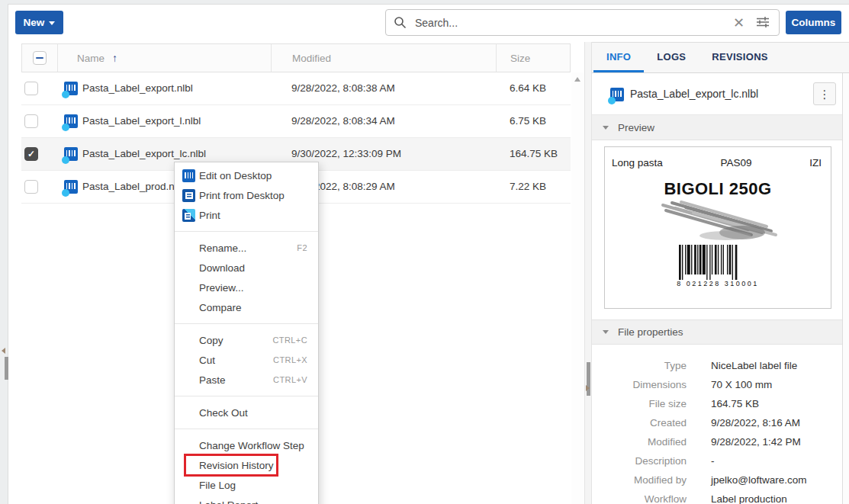 The height and width of the screenshot is (504, 849). Describe the element at coordinates (246, 215) in the screenshot. I see `menu-item-print: Print` at that location.